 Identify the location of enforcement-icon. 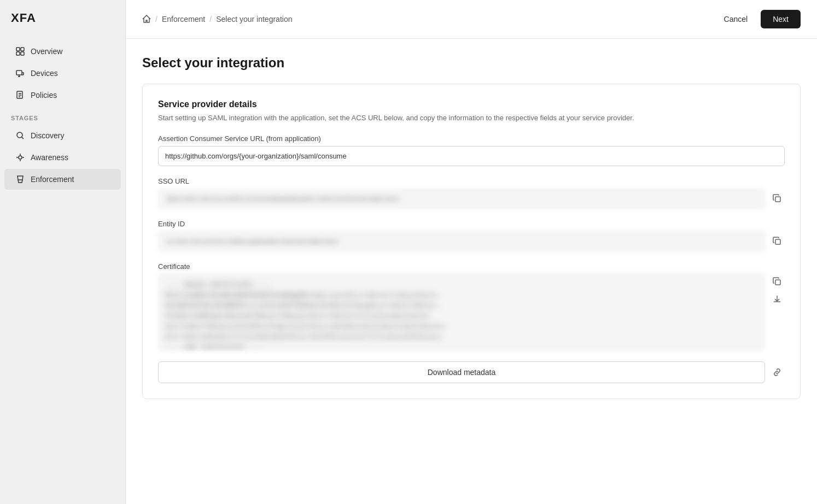
(20, 179).